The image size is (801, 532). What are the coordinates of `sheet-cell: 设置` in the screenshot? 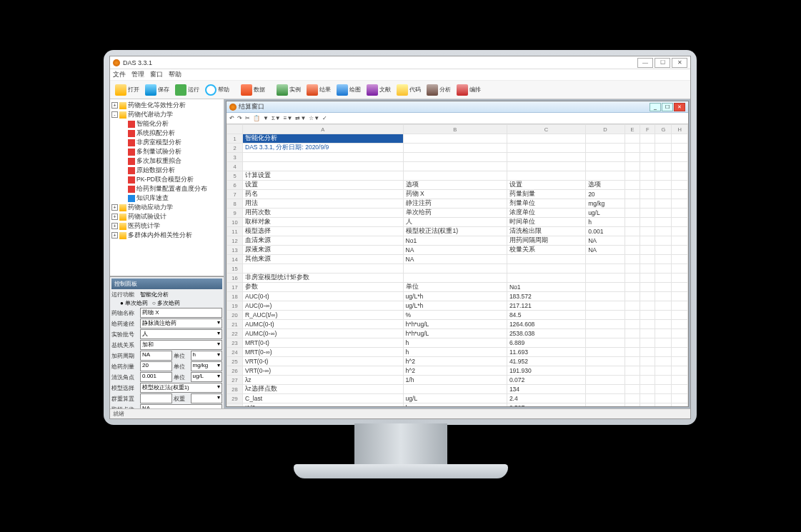 It's located at (546, 186).